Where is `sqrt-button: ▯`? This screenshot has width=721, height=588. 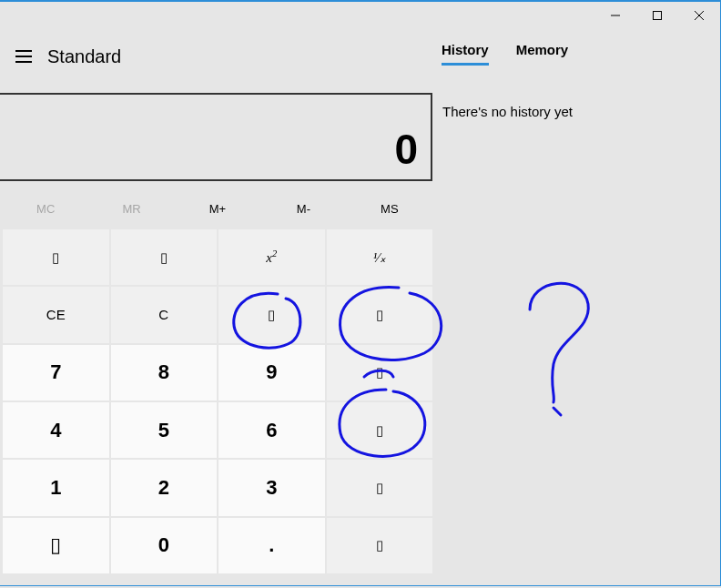 sqrt-button: ▯ is located at coordinates (164, 257).